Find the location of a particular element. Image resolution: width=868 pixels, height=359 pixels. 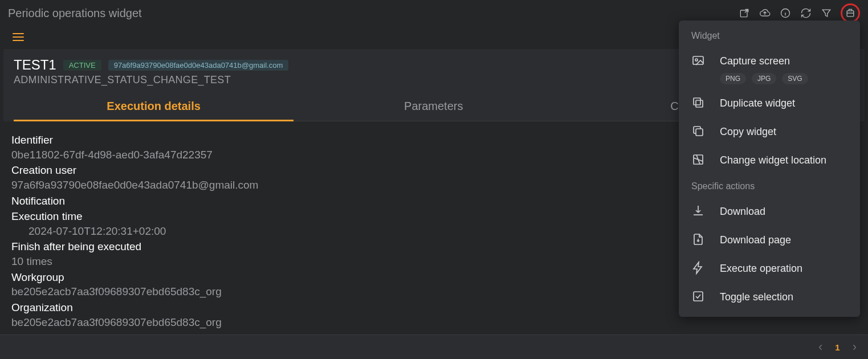

menu-section-widget: Widget is located at coordinates (769, 39).